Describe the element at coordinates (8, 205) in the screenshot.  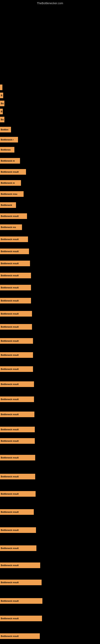
I see `bar-row: Bottleneck` at that location.